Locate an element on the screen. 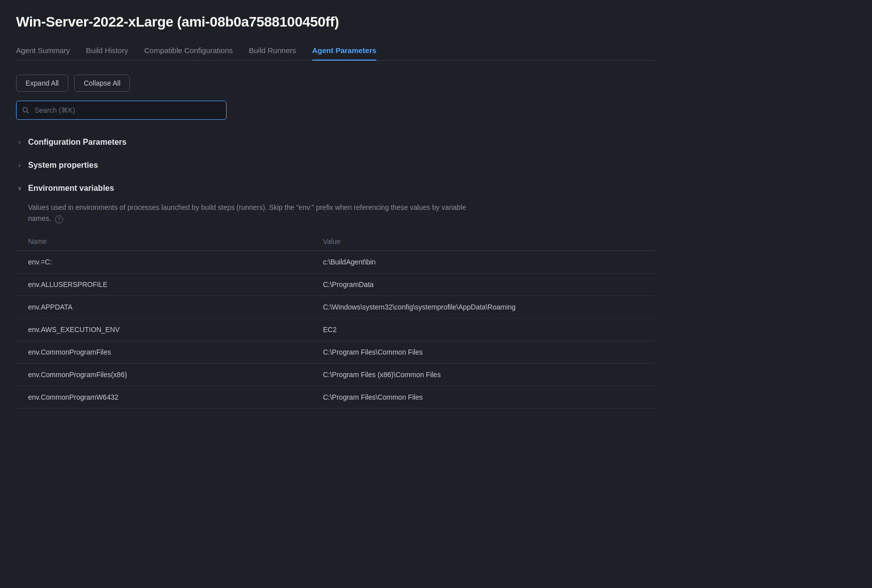 The width and height of the screenshot is (872, 588). table-row: env.CommonProgramW6432C:\Program Files\C… is located at coordinates (336, 397).